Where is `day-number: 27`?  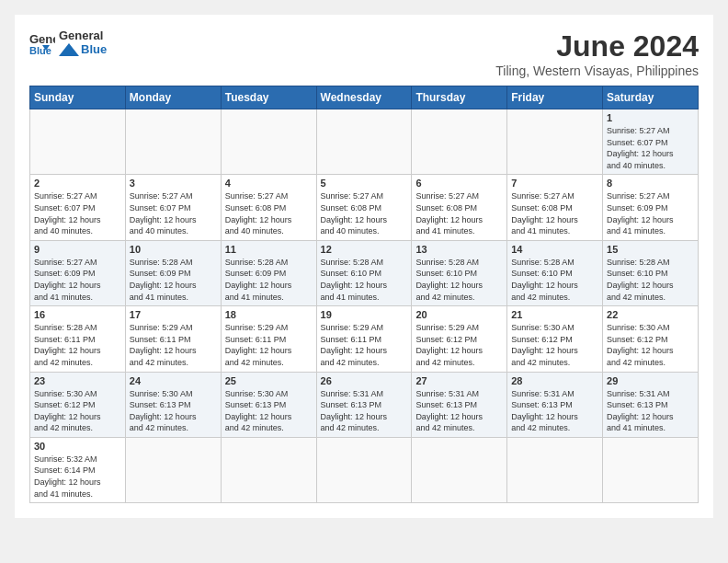
day-number: 27 is located at coordinates (460, 381).